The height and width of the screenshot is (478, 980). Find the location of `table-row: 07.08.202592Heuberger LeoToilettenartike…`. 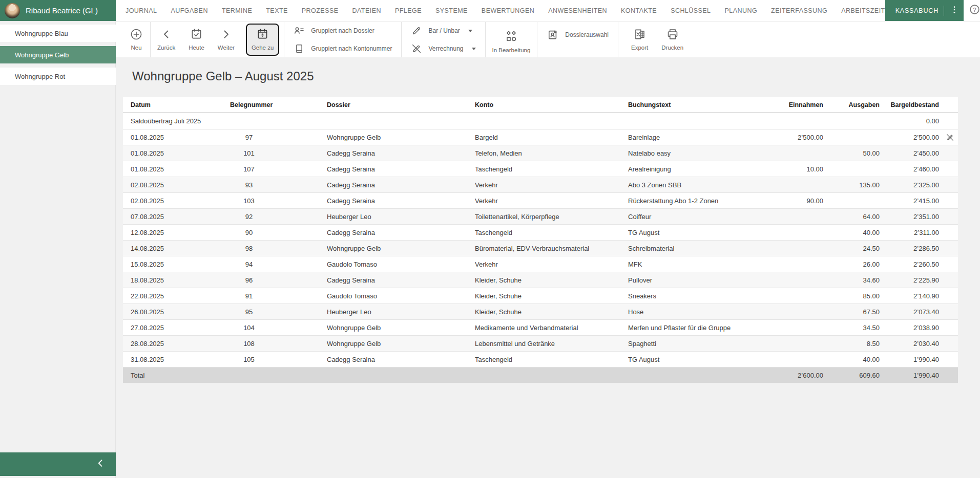

table-row: 07.08.202592Heuberger LeoToilettenartike… is located at coordinates (540, 216).